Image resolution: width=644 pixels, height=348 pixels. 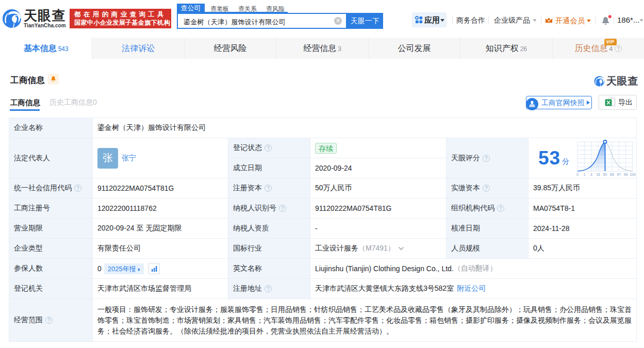 What do you see at coordinates (605, 174) in the screenshot?
I see `svg-text: 50` at bounding box center [605, 174].